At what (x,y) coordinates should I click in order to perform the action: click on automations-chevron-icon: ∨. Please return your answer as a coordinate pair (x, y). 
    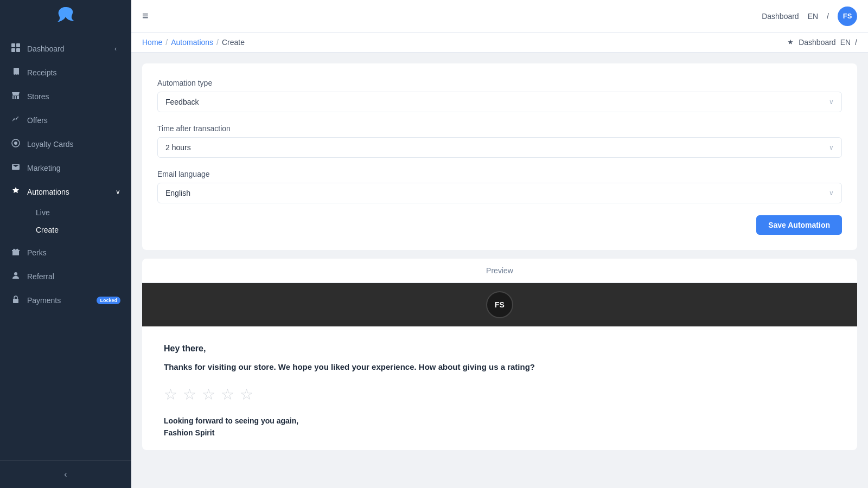
    Looking at the image, I should click on (118, 192).